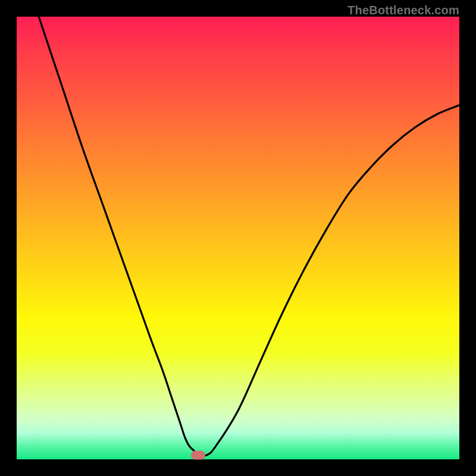 The image size is (476, 476). What do you see at coordinates (403, 11) in the screenshot?
I see `attribution-text: TheBottleneck.com` at bounding box center [403, 11].